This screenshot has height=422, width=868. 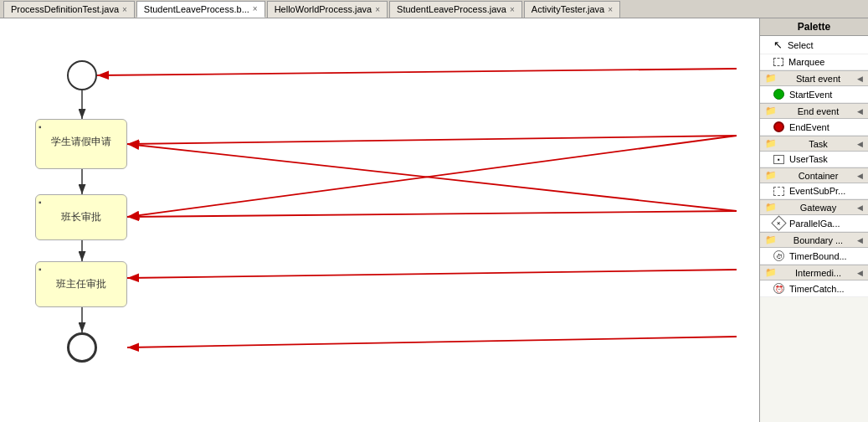 What do you see at coordinates (81, 144) in the screenshot?
I see `task1-shape: ▪ 学生请假申请` at bounding box center [81, 144].